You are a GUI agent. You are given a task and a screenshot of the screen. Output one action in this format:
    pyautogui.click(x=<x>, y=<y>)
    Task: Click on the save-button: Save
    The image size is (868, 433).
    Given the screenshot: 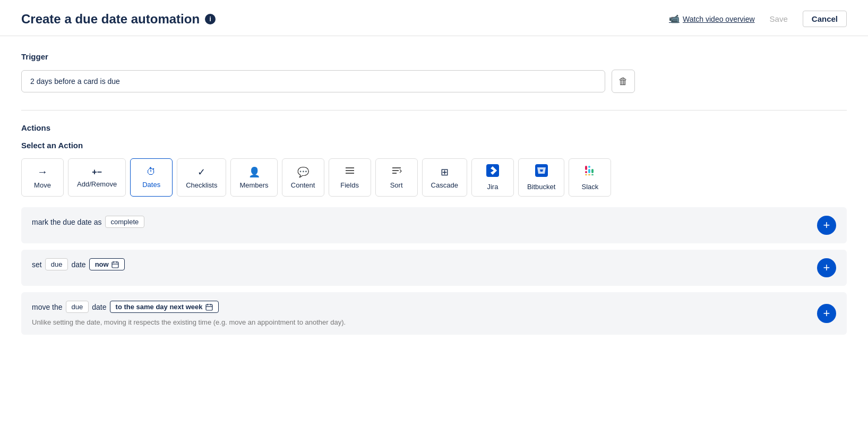 What is the action you would take?
    pyautogui.click(x=779, y=19)
    